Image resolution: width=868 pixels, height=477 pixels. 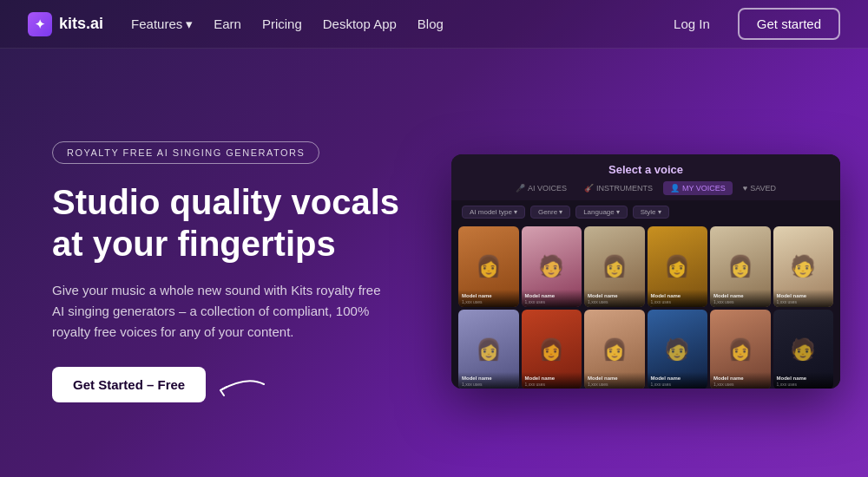 I want to click on hero-title: Studio quality vocals at your fingertips, so click(x=234, y=223).